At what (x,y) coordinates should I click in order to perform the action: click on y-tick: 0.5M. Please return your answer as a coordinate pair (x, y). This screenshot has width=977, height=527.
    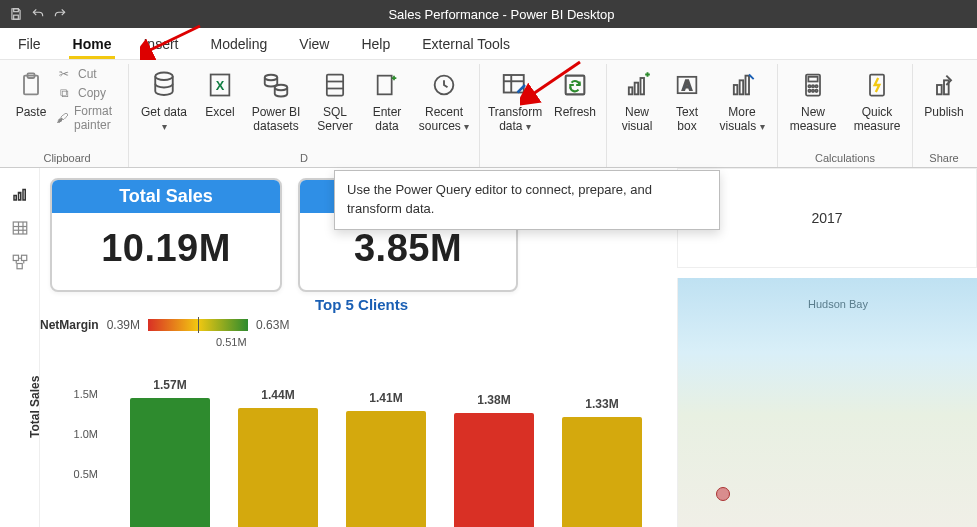
    Looking at the image, I should click on (80, 474).